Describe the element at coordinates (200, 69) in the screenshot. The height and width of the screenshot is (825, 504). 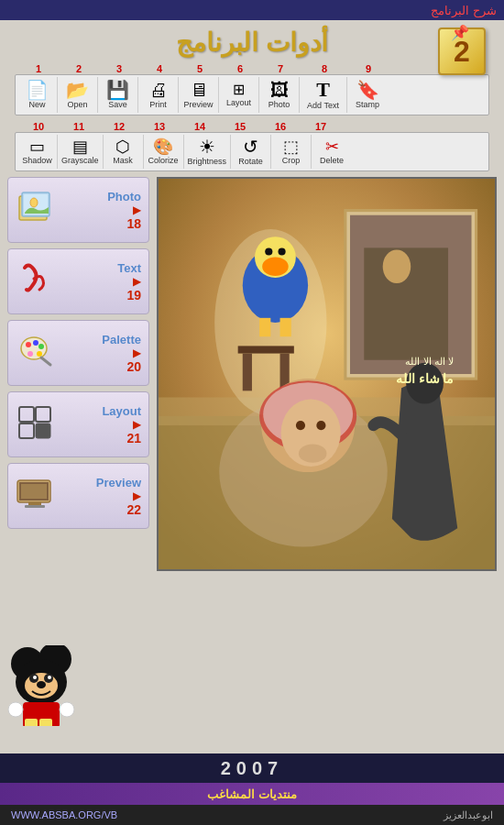
I see `num-5: 5` at that location.